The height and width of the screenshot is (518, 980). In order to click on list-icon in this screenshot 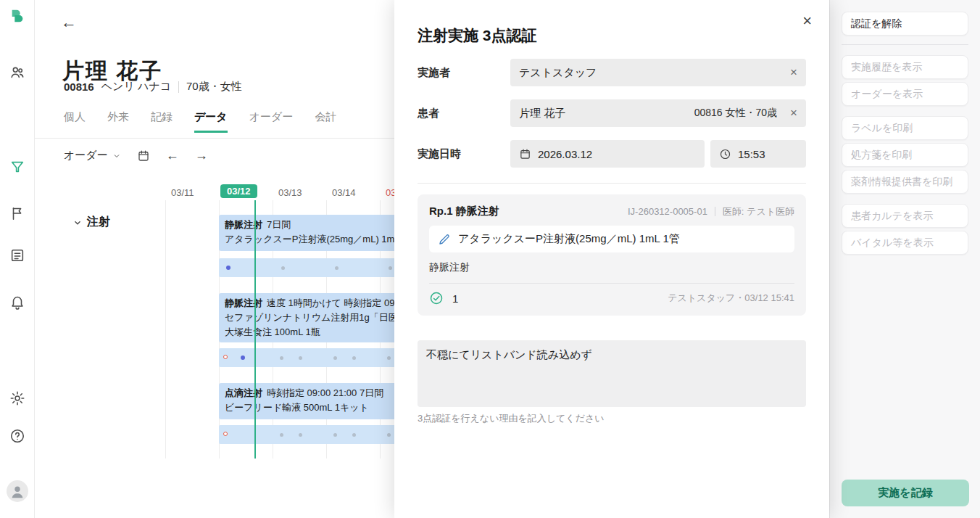, I will do `click(17, 255)`.